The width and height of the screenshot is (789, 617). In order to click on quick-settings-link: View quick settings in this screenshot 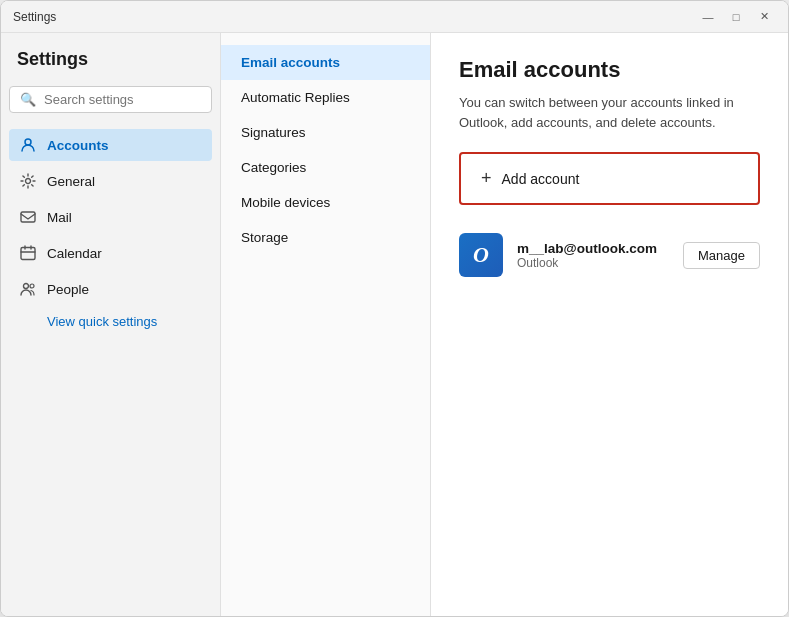, I will do `click(110, 322)`.